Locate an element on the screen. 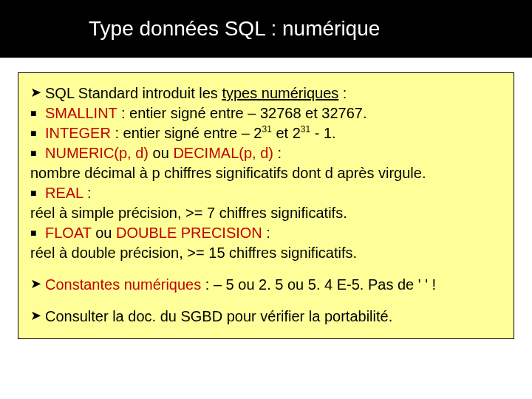  integer-post: - 1. is located at coordinates (323, 133).